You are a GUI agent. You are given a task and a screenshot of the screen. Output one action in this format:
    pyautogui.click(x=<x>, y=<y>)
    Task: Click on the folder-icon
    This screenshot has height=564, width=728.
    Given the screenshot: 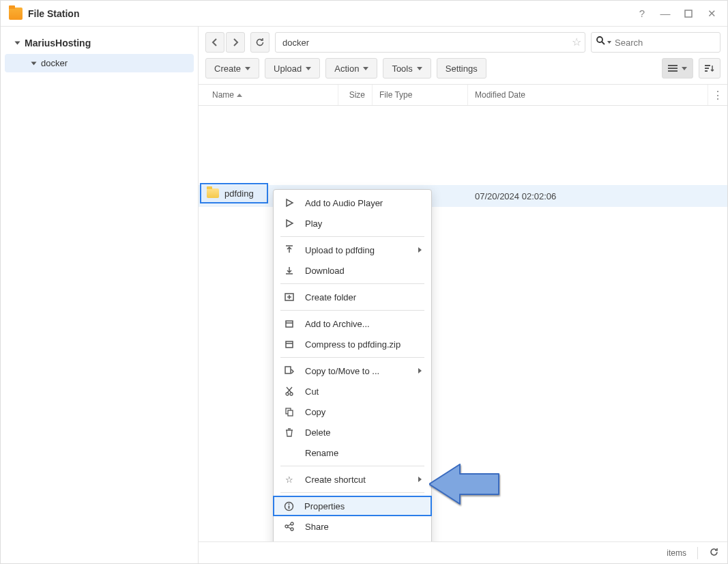 What is the action you would take?
    pyautogui.click(x=213, y=193)
    